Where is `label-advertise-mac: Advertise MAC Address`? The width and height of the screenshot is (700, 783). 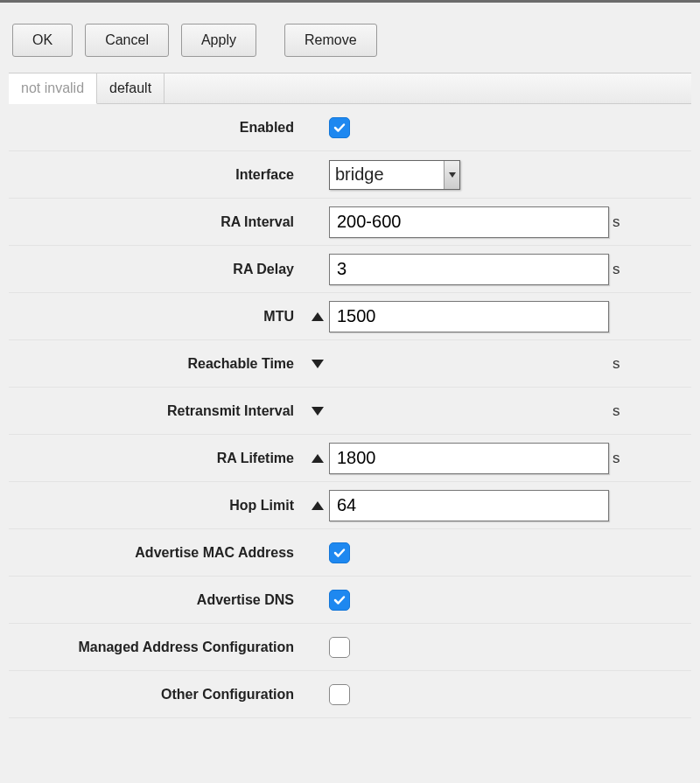
label-advertise-mac: Advertise MAC Address is located at coordinates (158, 553).